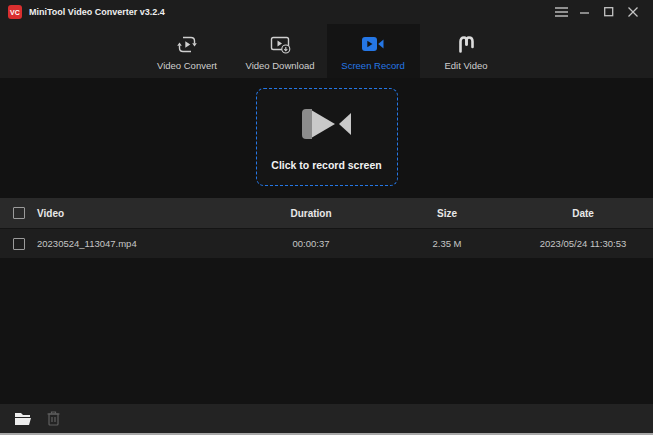  I want to click on header-size: Size, so click(447, 214).